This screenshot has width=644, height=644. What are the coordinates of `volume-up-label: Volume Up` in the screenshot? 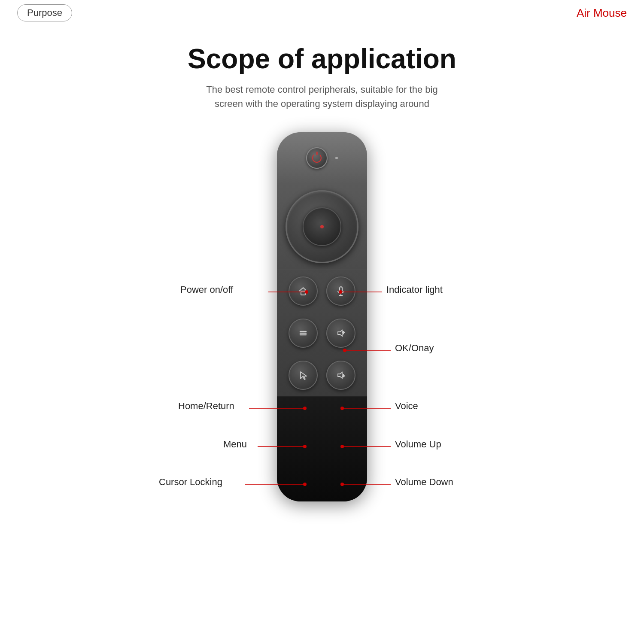 It's located at (418, 444).